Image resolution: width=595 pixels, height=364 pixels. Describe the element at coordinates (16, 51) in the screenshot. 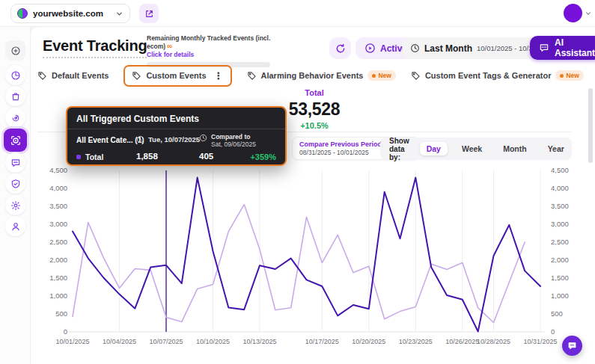

I see `plus-circle-icon` at that location.